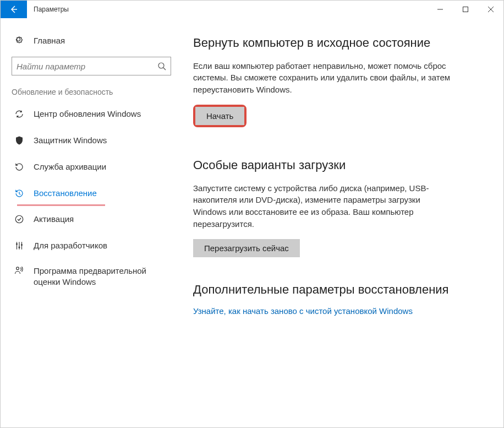 This screenshot has height=428, width=504. Describe the element at coordinates (91, 88) in the screenshot. I see `sidebar-category-label: Обновление и безопасность` at that location.